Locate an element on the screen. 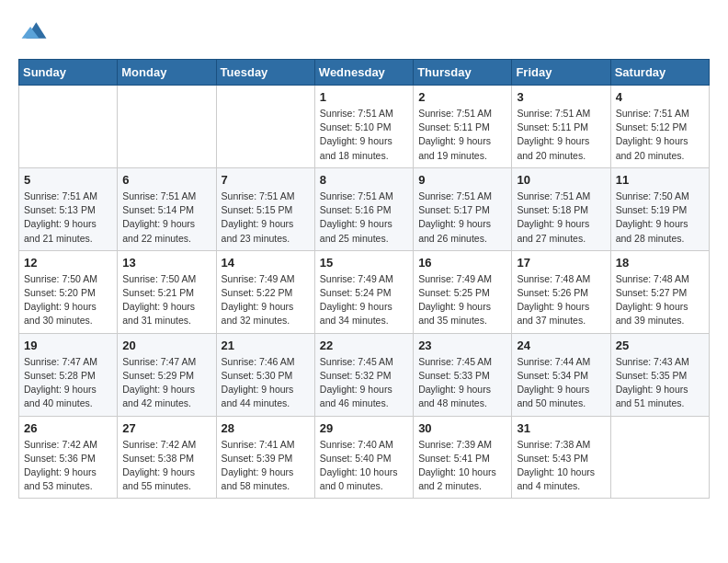 The image size is (728, 563). calendar-cell: 13Sunrise: 7:50 AM Sunset: 5:21 PM Dayli… is located at coordinates (167, 292).